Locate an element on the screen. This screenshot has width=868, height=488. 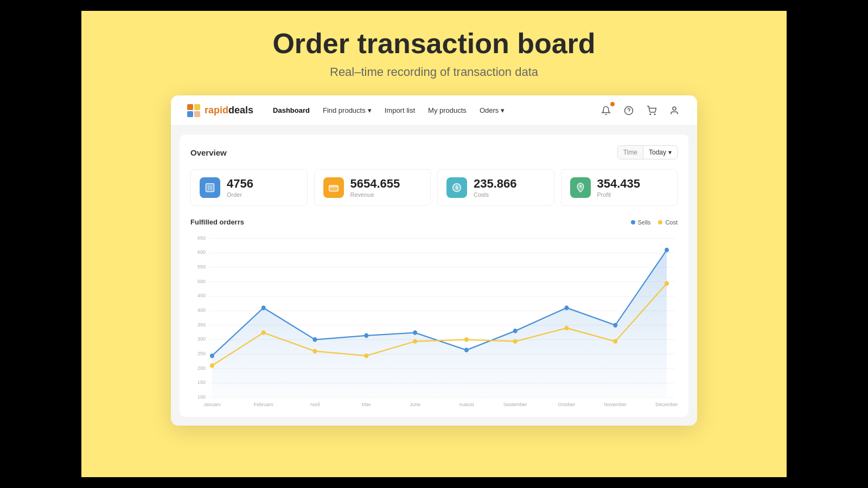
cost-dot-aug is located at coordinates (467, 339).